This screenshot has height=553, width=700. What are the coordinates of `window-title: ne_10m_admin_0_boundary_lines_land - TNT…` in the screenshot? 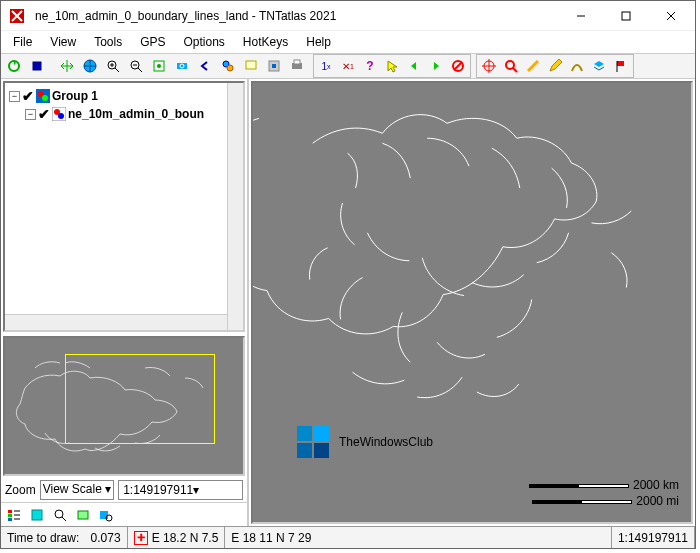 It's located at (294, 16).